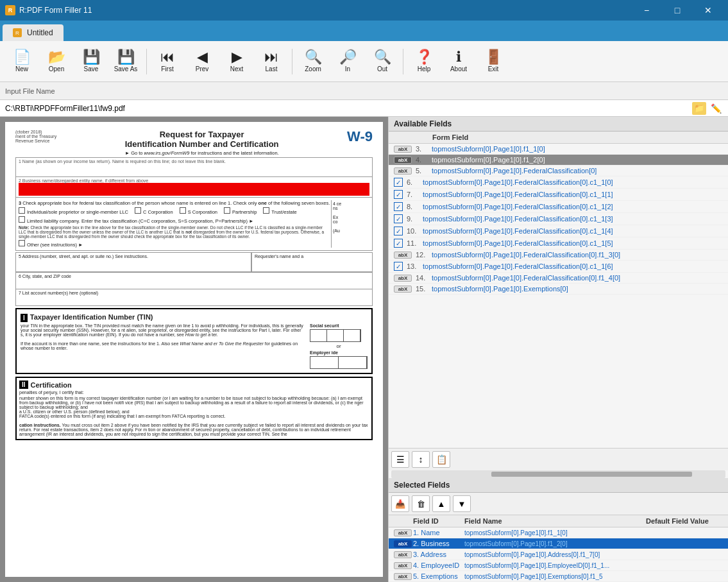 The height and width of the screenshot is (582, 728). What do you see at coordinates (22, 219) in the screenshot?
I see `pdf-cb6` at bounding box center [22, 219].